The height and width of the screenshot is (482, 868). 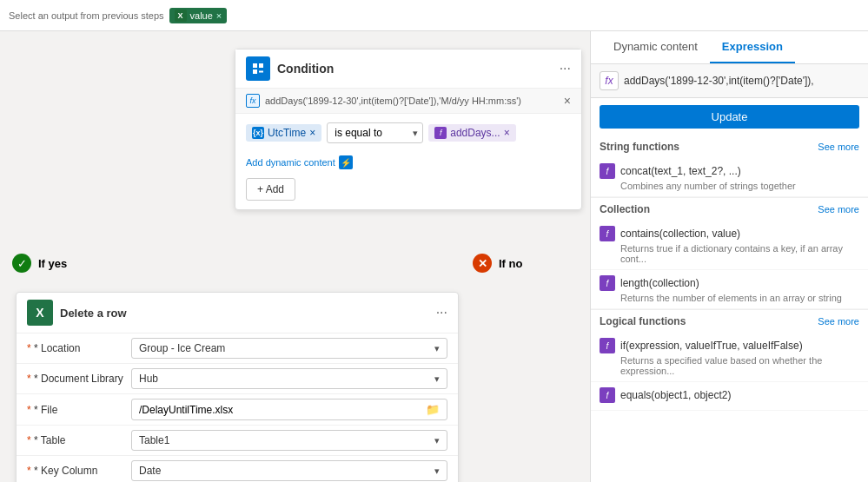 I want to click on add-dynamic-icon: ⚡, so click(x=346, y=162).